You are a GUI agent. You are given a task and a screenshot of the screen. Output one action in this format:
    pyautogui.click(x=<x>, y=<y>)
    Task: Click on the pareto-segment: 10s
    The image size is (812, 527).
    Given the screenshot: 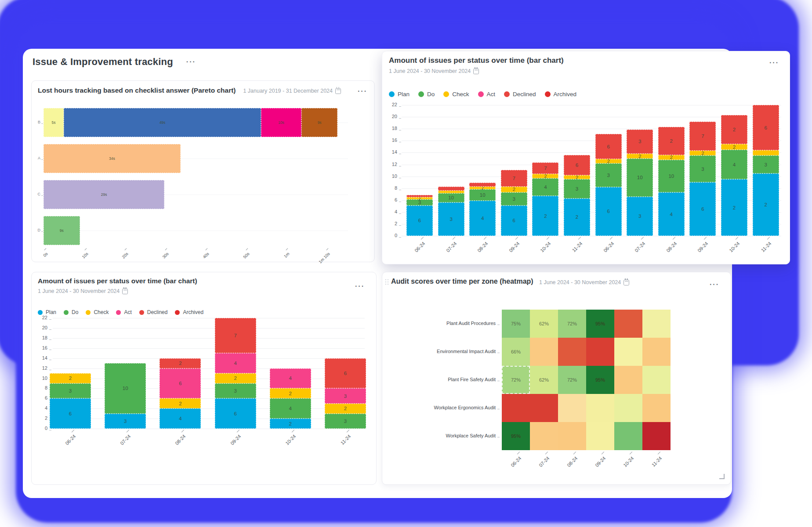 What is the action you would take?
    pyautogui.click(x=281, y=123)
    